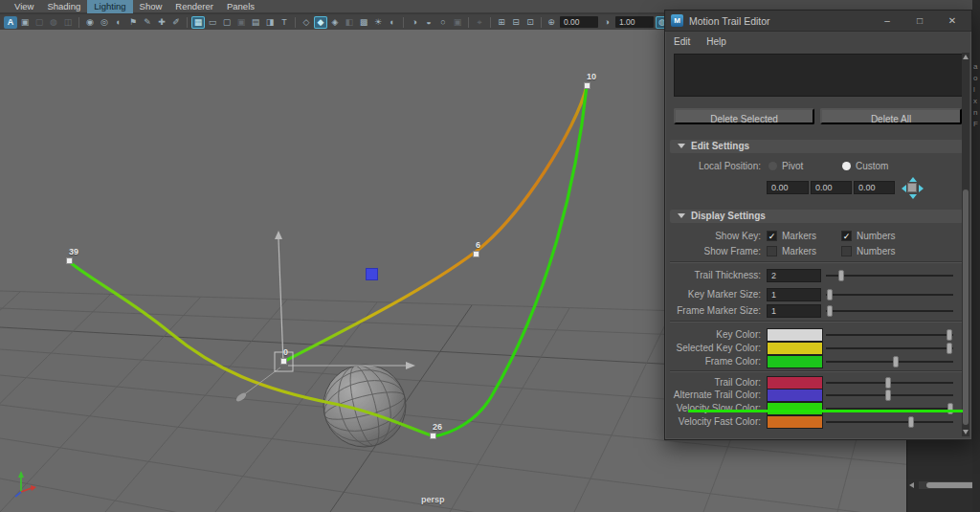  Describe the element at coordinates (890, 311) in the screenshot. I see `frame-marker-size-slider` at that location.